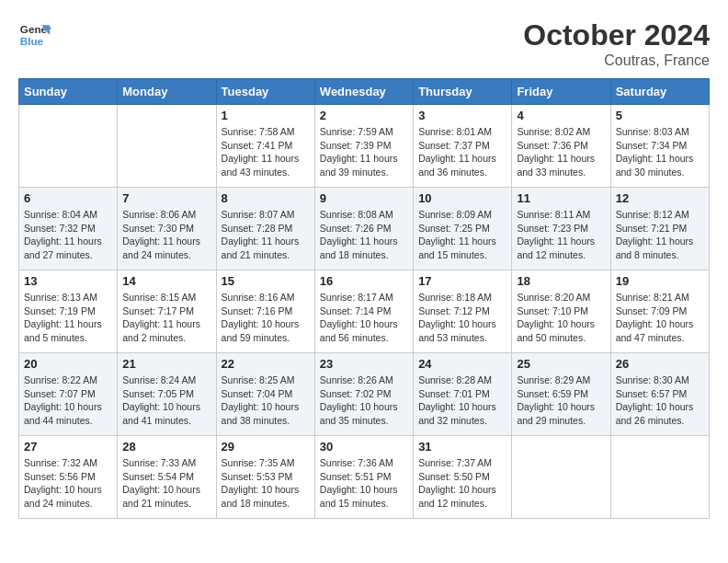 The height and width of the screenshot is (563, 728). I want to click on page-header: General Blue October 2024 Coutras, Franc…, so click(364, 44).